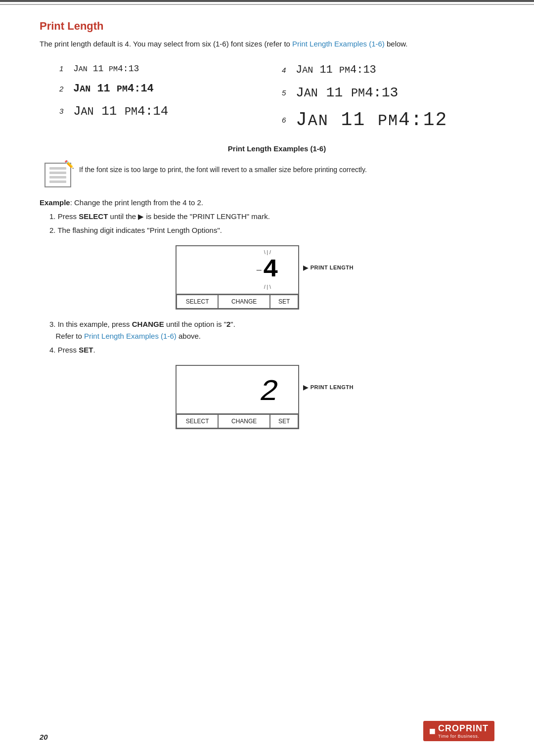 This screenshot has width=534, height=756. What do you see at coordinates (347, 93) in the screenshot?
I see `timestamp-5: JAN 11 PM4:13` at bounding box center [347, 93].